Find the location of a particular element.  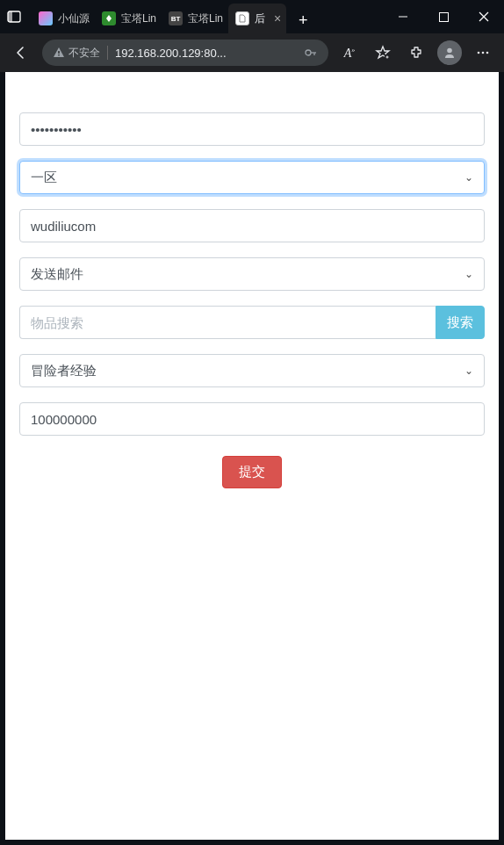

minimize-button is located at coordinates (403, 17).